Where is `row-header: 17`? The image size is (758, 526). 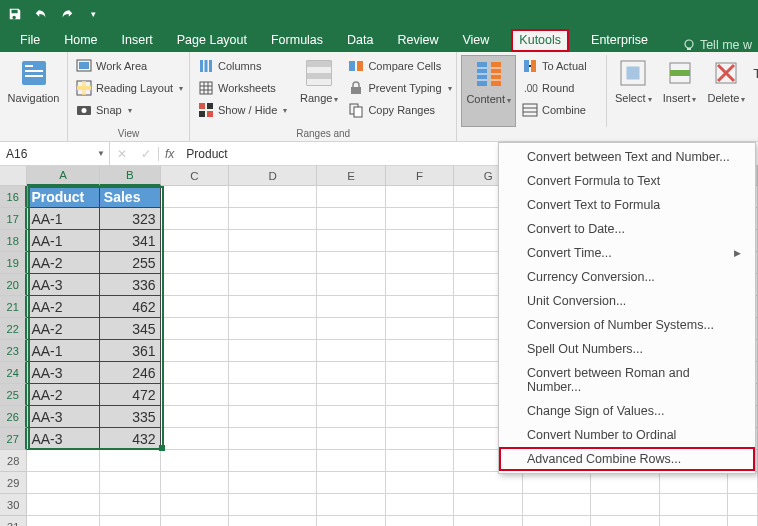 row-header: 17 is located at coordinates (14, 219).